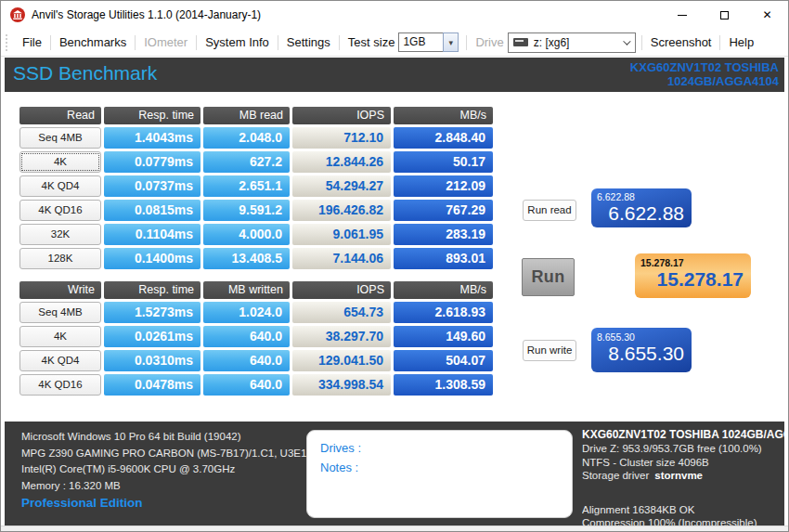 The width and height of the screenshot is (789, 532). I want to click on resp-time-cell: 0.0310ms, so click(152, 360).